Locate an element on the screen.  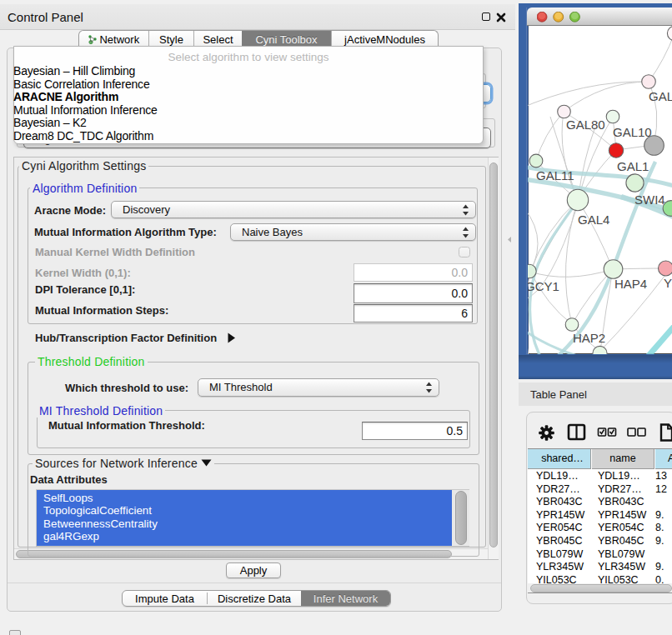
svg-text: GAL1 is located at coordinates (633, 167).